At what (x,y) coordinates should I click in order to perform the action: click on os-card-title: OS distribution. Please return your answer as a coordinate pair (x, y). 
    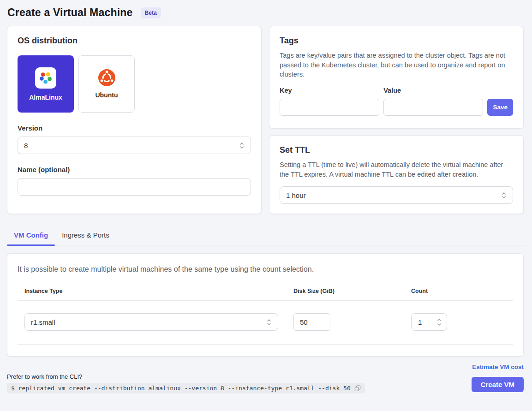
    Looking at the image, I should click on (134, 41).